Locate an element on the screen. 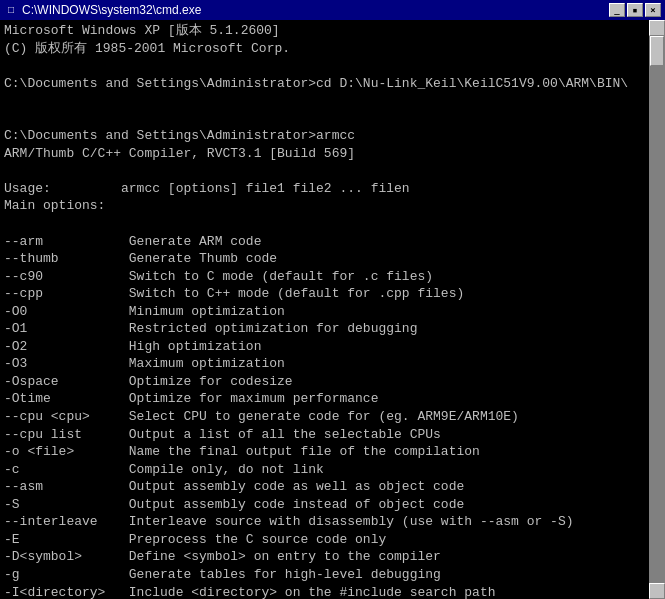 The height and width of the screenshot is (599, 665). title-bar: □ C:\WINDOWS\system32\cmd.exe _ ▪ × is located at coordinates (332, 10).